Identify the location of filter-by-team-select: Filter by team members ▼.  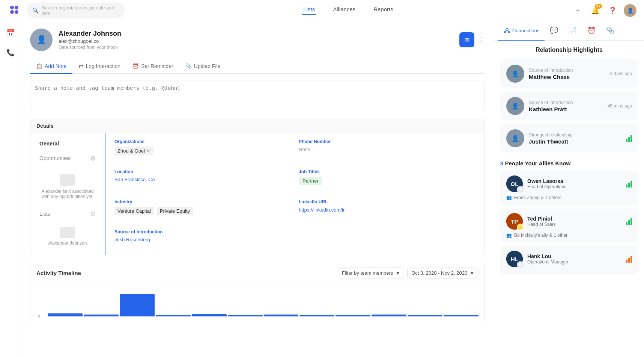
(371, 273).